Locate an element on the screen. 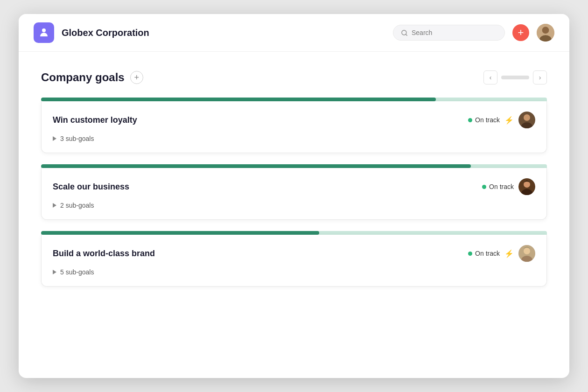 The height and width of the screenshot is (392, 588). goal-title-1: Win customer loyalty is located at coordinates (95, 120).